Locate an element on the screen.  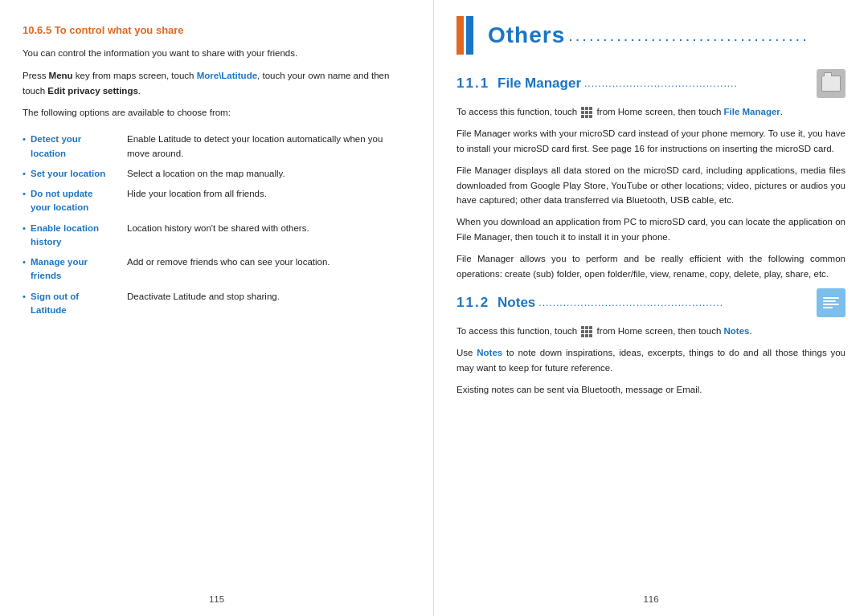
option-desc-donot: Hide your location from all friends. is located at coordinates (268, 201).